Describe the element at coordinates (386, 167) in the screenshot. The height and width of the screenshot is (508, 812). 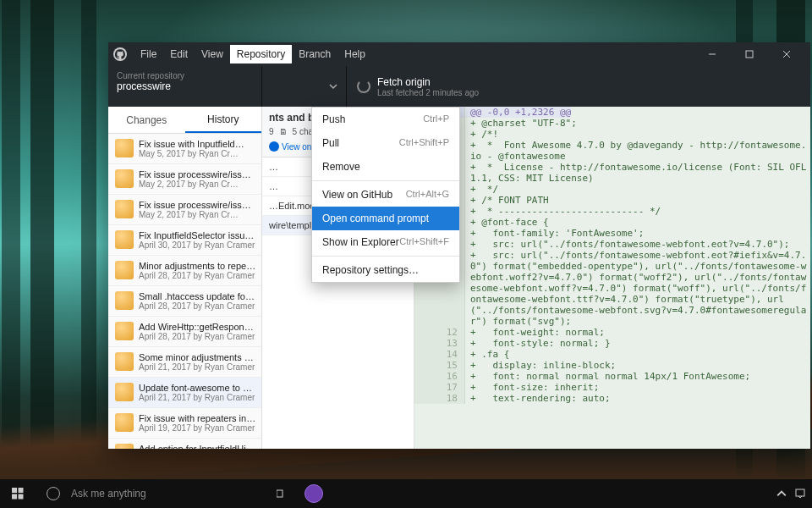
I see `menu-item-remove: Remove` at that location.